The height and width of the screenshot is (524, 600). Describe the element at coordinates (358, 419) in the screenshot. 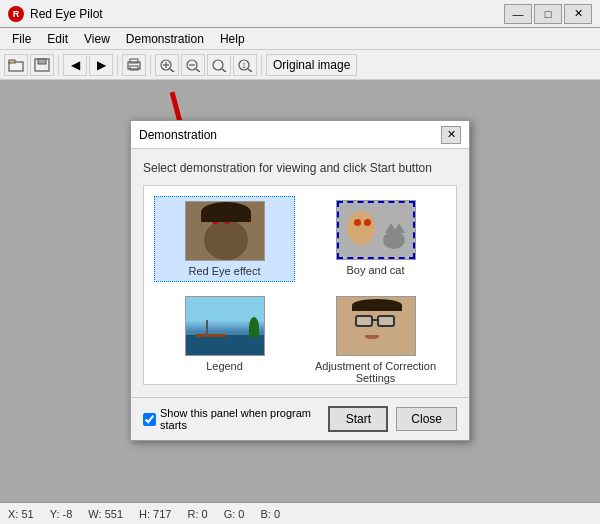

I see `start-button: Start` at that location.